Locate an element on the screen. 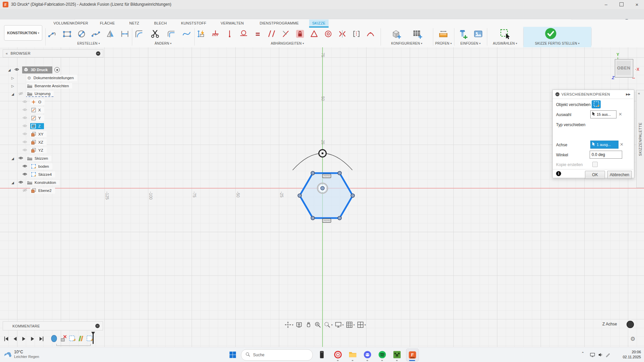 The width and height of the screenshot is (644, 362). skip-start-button is located at coordinates (6, 339).